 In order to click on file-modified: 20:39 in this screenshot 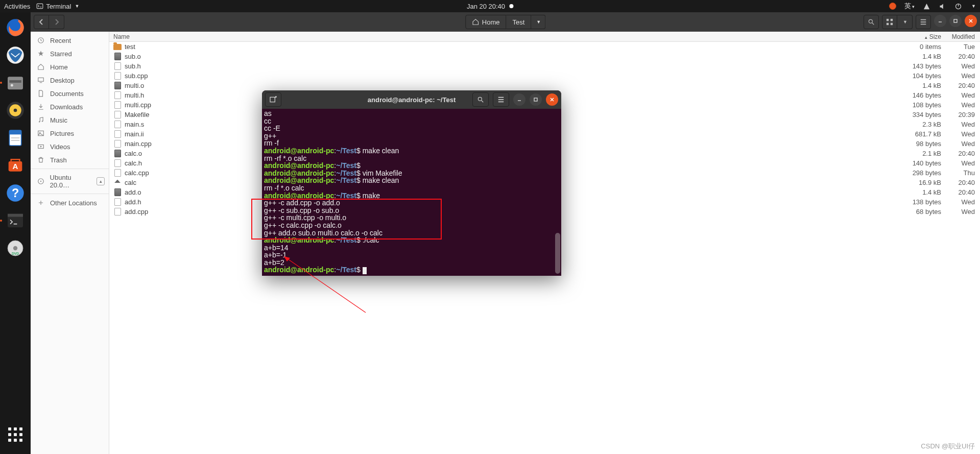, I will do `click(962, 114)`.